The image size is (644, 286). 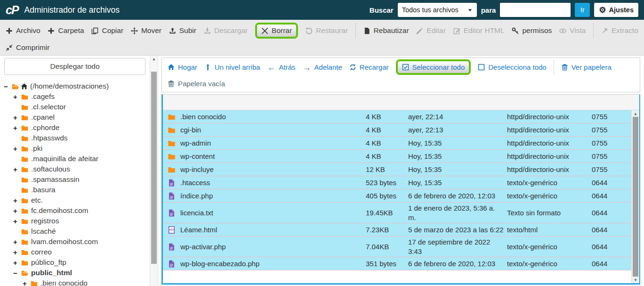 What do you see at coordinates (75, 211) in the screenshot?
I see `tree-item-fc-demoihost-com: + fc.demoihost.com` at bounding box center [75, 211].